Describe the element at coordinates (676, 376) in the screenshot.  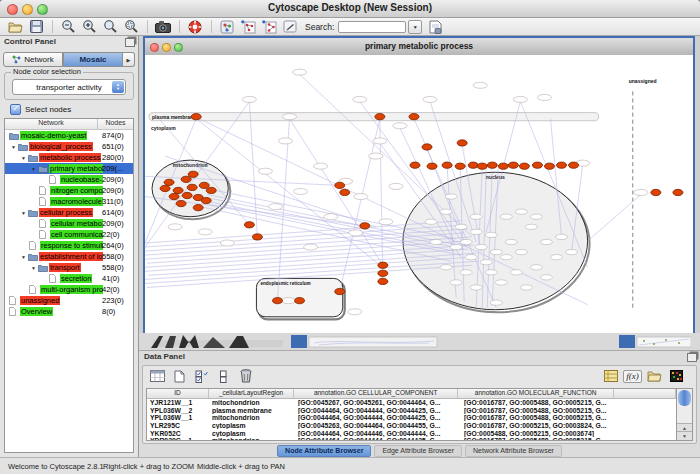
I see `attribute-matrix-icon` at that location.